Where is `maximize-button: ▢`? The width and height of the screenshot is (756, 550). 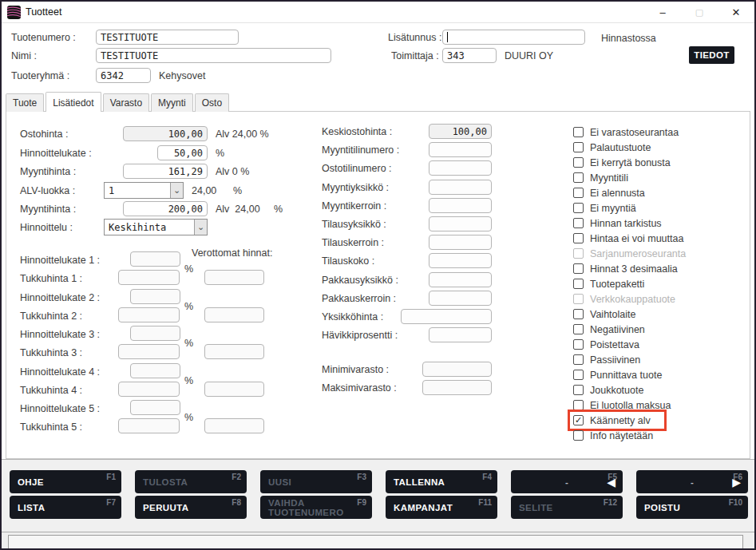 maximize-button: ▢ is located at coordinates (699, 13).